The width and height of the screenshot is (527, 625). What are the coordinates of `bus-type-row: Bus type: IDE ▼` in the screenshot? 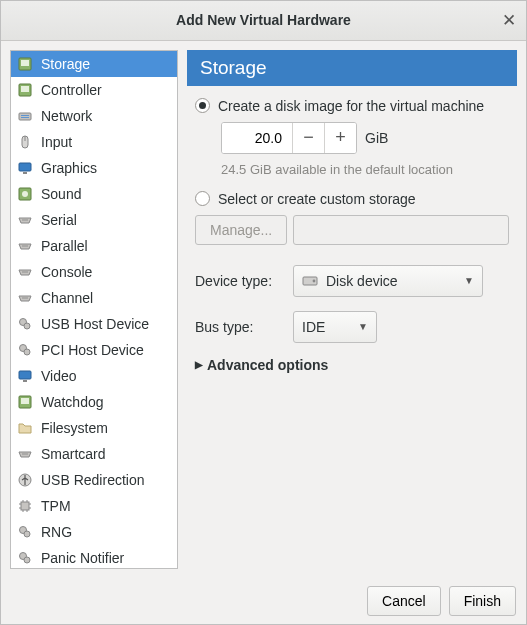 It's located at (352, 327).